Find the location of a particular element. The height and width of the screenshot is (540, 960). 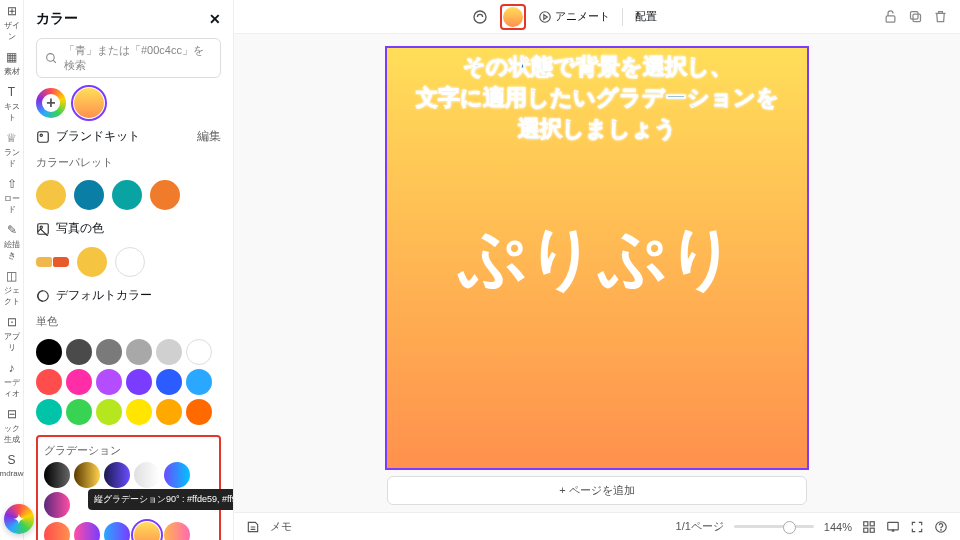

rail-item: ♕ランド is located at coordinates (12, 150).